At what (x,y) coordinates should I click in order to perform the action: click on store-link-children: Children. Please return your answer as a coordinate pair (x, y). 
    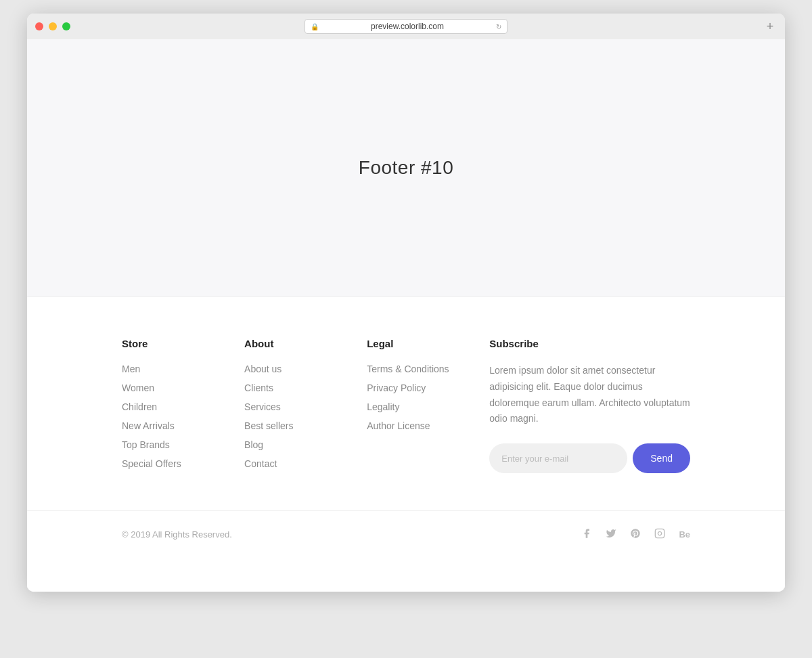
    Looking at the image, I should click on (139, 407).